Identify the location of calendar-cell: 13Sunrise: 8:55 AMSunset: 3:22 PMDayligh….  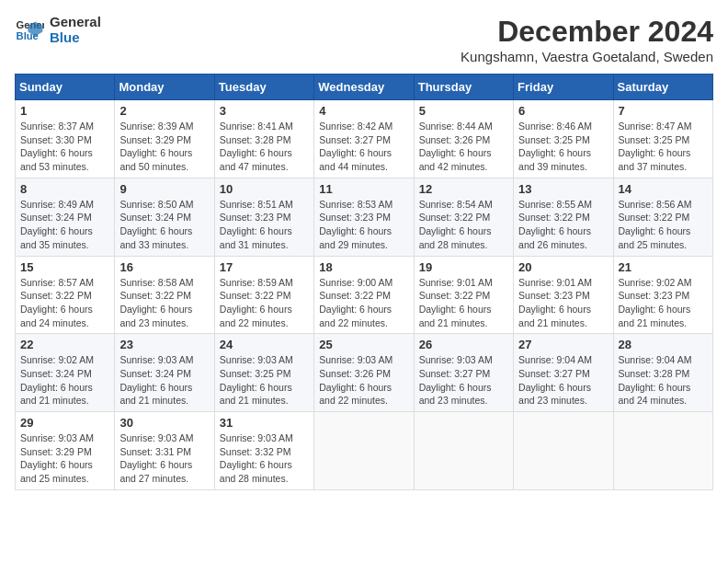
(563, 217).